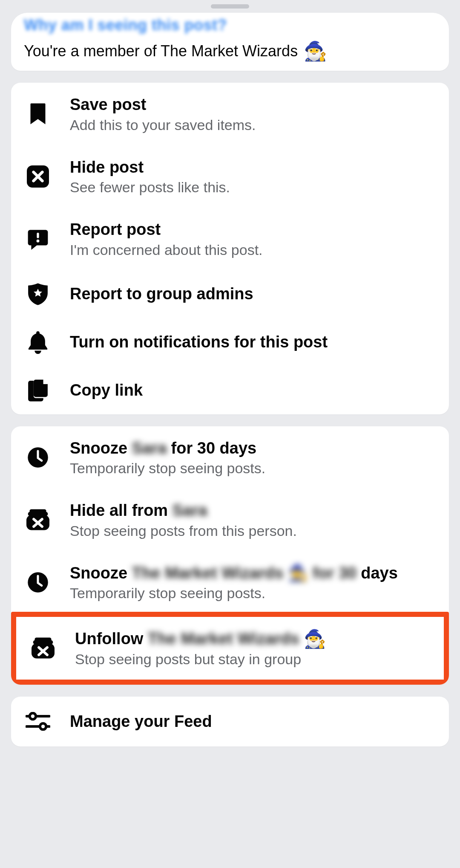  Describe the element at coordinates (230, 114) in the screenshot. I see `save-post-row: Save post Add this to your saved items.` at that location.